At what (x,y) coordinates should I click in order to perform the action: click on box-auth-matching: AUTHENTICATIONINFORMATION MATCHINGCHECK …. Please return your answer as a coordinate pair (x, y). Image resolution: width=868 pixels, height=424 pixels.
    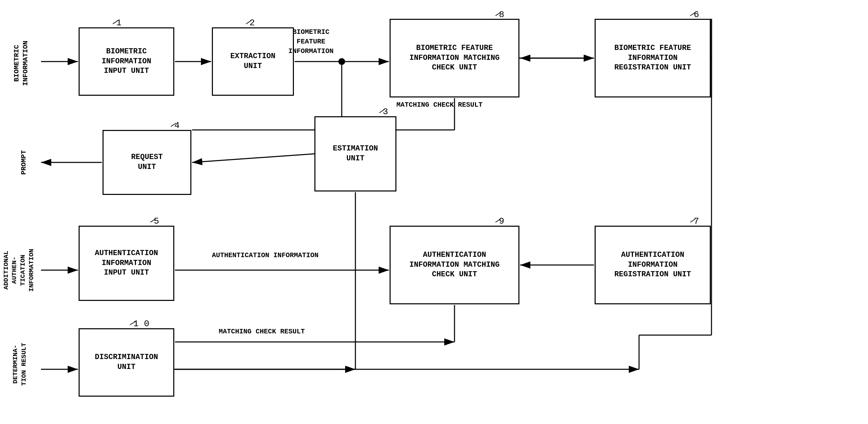
    Looking at the image, I should click on (455, 265).